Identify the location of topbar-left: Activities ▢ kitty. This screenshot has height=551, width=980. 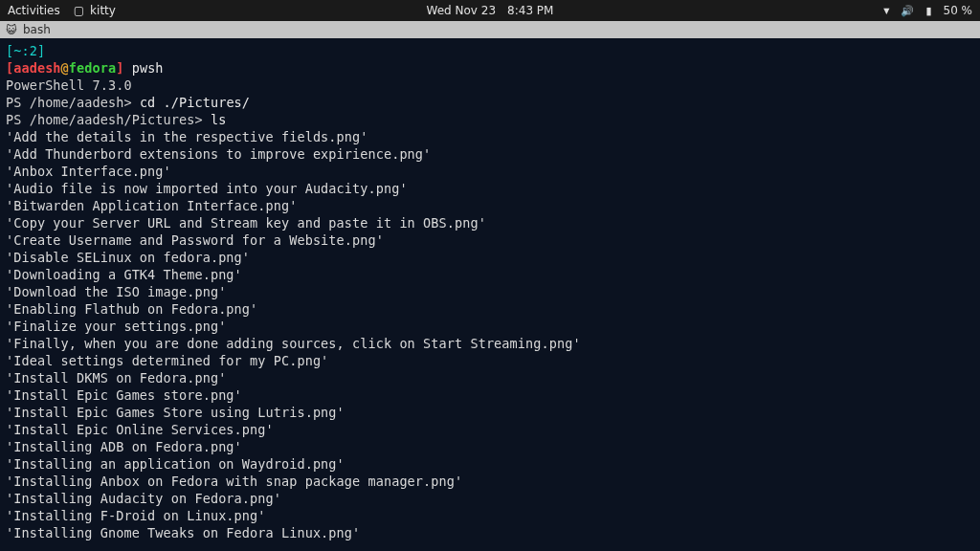
(61, 11).